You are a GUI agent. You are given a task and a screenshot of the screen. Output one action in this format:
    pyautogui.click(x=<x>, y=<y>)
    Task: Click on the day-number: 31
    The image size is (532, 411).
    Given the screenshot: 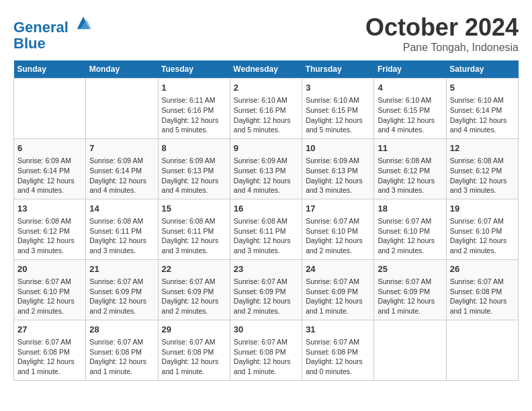 What is the action you would take?
    pyautogui.click(x=338, y=330)
    